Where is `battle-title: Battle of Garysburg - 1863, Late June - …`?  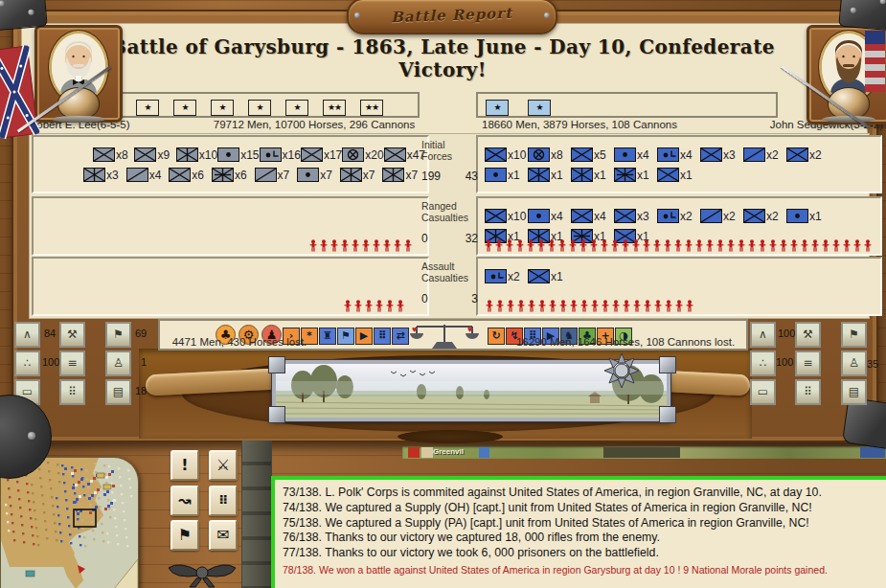 battle-title: Battle of Garysburg - 1863, Late June - … is located at coordinates (443, 58).